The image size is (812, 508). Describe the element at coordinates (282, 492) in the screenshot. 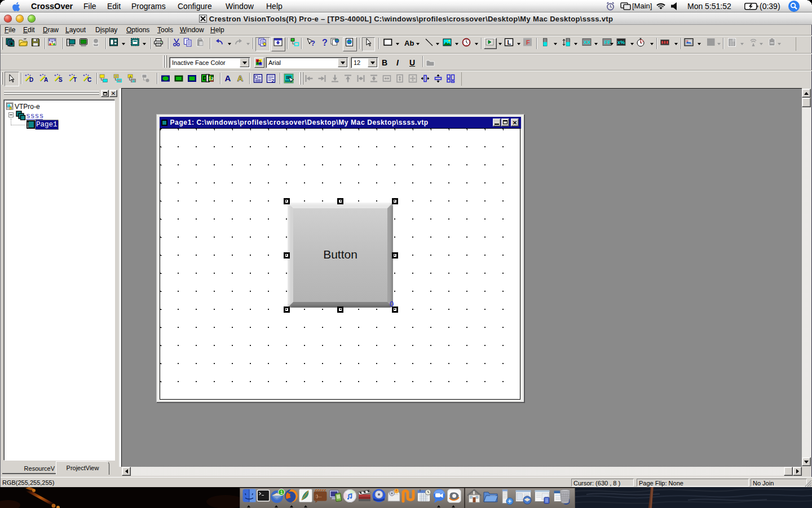

I see `svg-text: 1` at that location.